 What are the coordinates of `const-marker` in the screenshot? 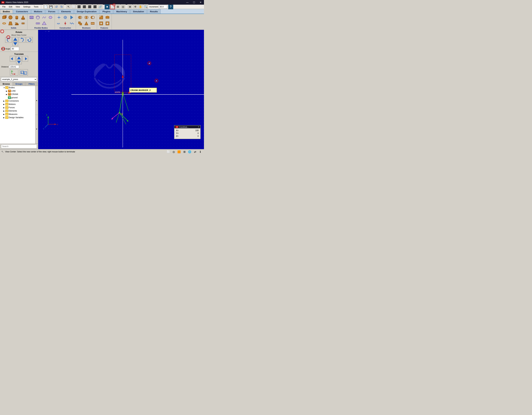 It's located at (65, 23).